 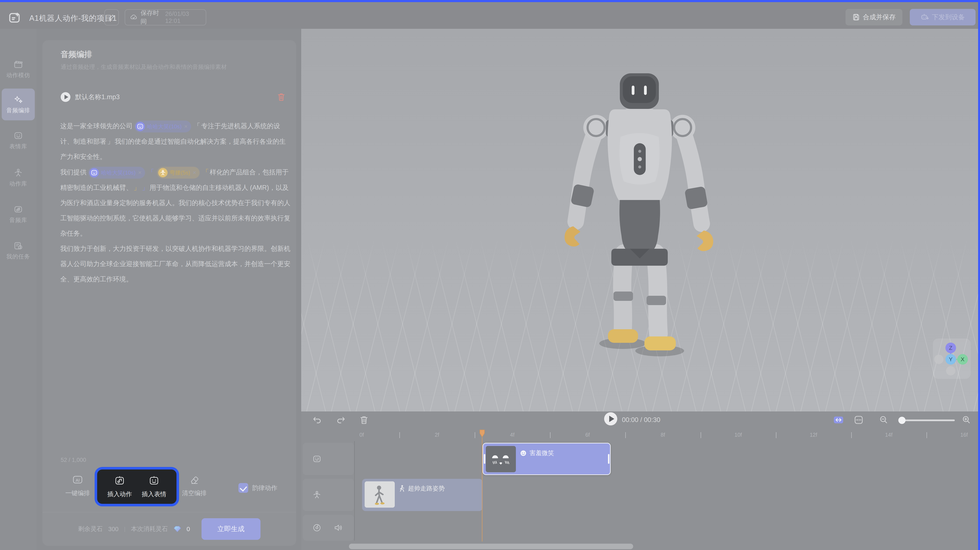 I want to click on sidebar-item-motion-library: 动作库, so click(x=18, y=178).